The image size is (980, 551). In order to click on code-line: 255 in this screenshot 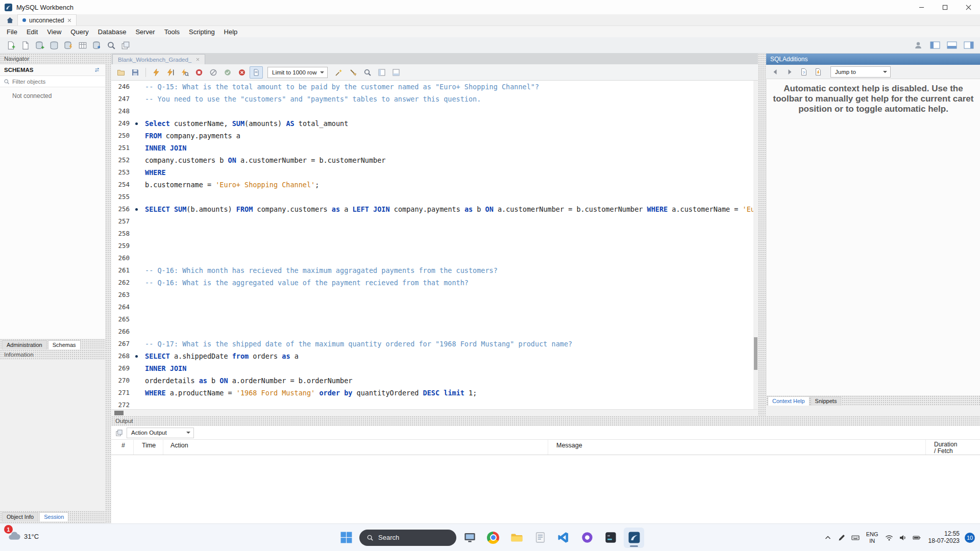, I will do `click(435, 197)`.